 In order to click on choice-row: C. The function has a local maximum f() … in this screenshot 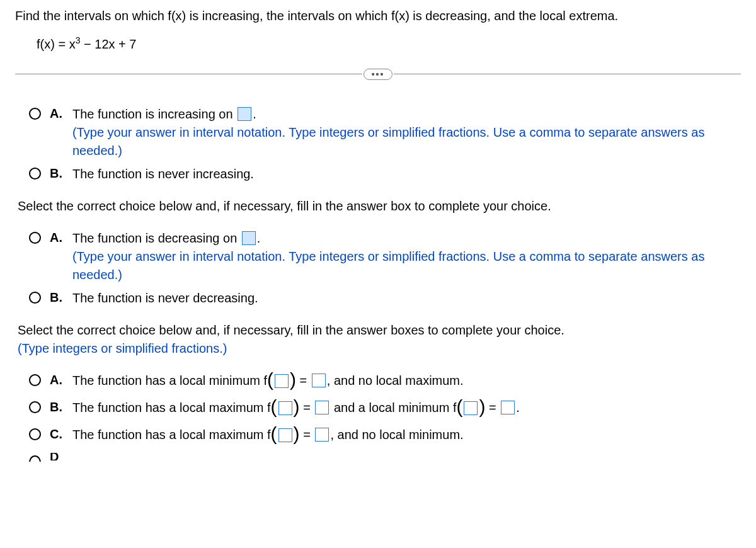, I will do `click(385, 435)`.